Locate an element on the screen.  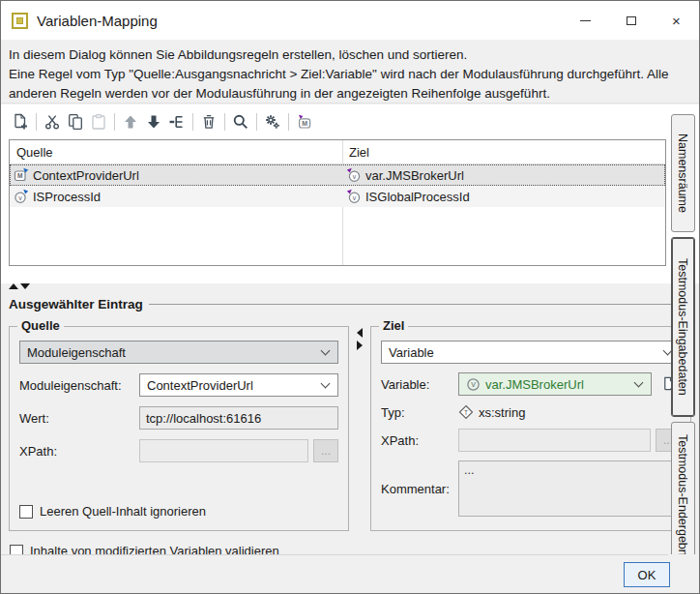
wert-field: tcp://localhost:61616 is located at coordinates (239, 418).